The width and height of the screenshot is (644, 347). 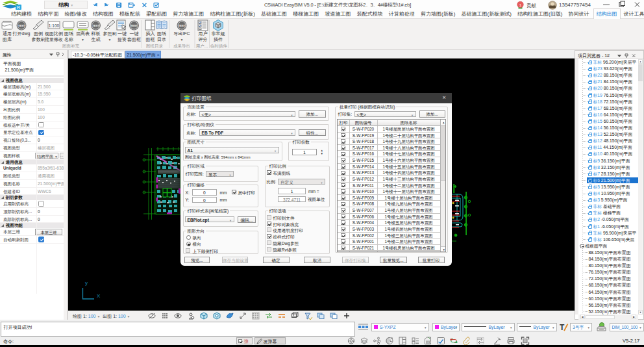 I want to click on svg-text: DWG, so click(x=428, y=342).